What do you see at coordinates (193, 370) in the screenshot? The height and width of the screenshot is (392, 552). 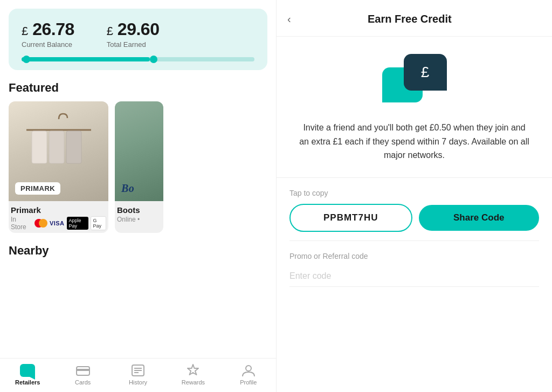 I see `rewards-icon` at bounding box center [193, 370].